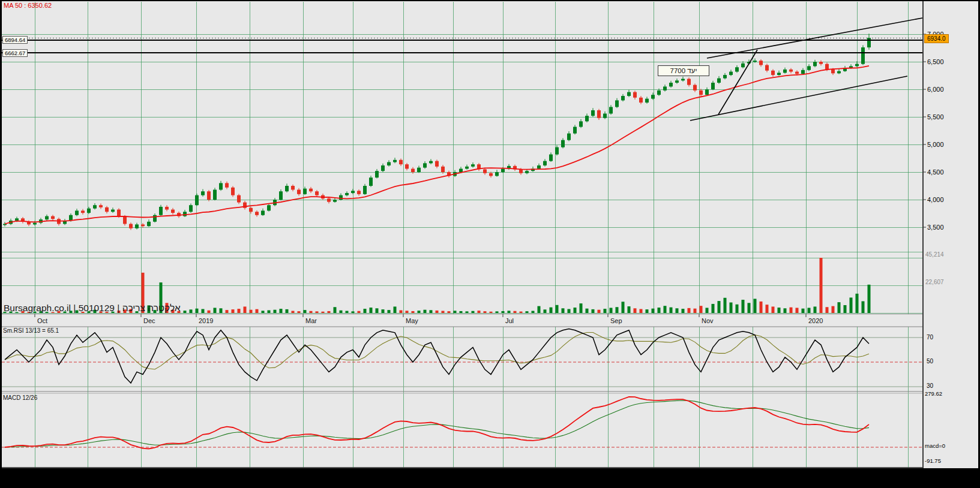 This screenshot has width=980, height=488. I want to click on svg-text: Mar, so click(311, 321).